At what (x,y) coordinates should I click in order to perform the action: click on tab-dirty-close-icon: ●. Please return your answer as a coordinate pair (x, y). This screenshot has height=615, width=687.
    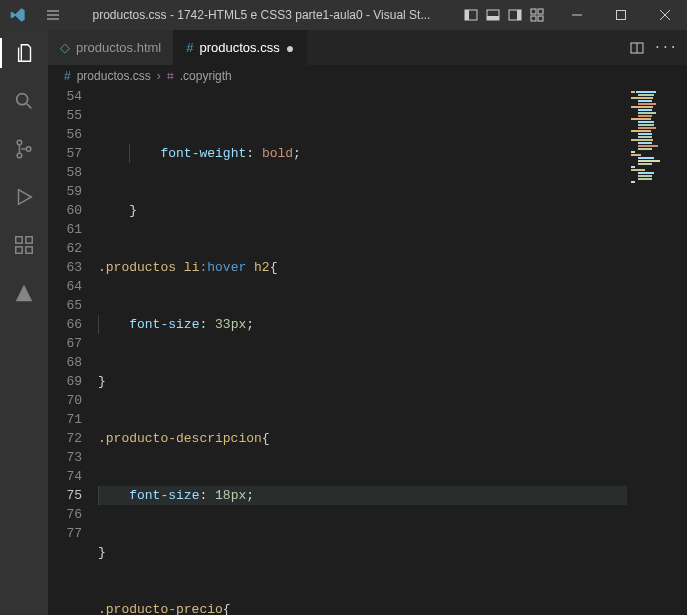
    Looking at the image, I should click on (290, 48).